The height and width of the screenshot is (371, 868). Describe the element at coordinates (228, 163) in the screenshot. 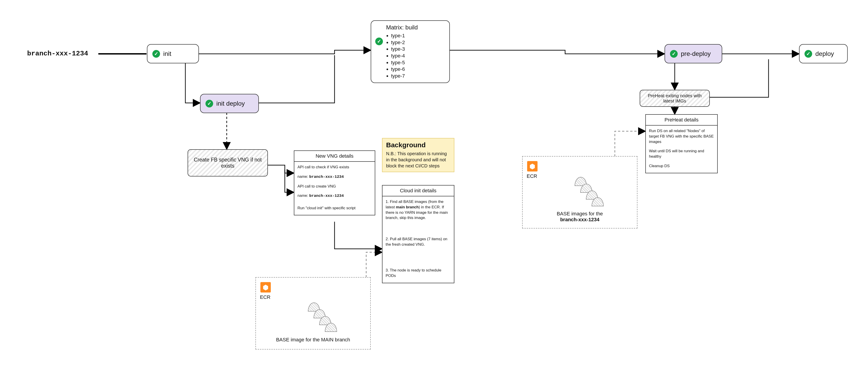

I see `box-create-vng: Create FB specific VNG if not exists` at that location.